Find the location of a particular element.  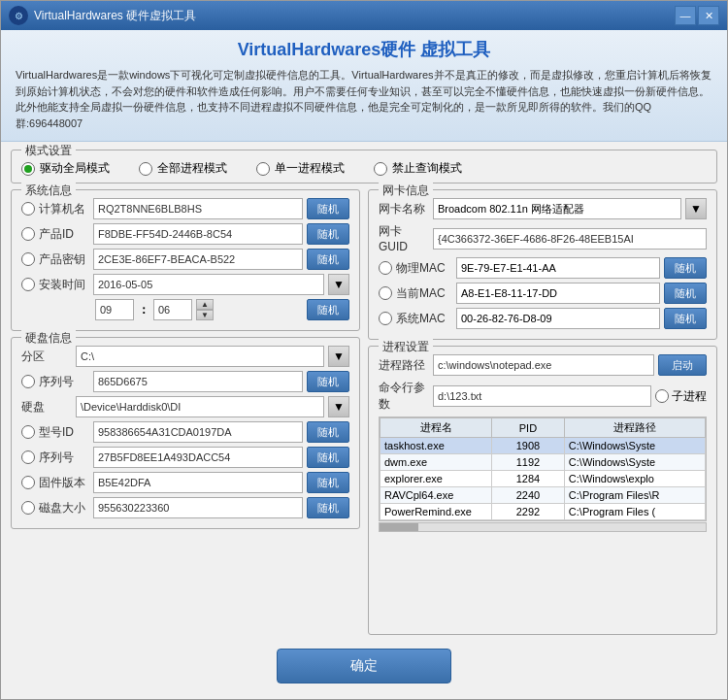

model-rand-btn: 随机 is located at coordinates (328, 432).